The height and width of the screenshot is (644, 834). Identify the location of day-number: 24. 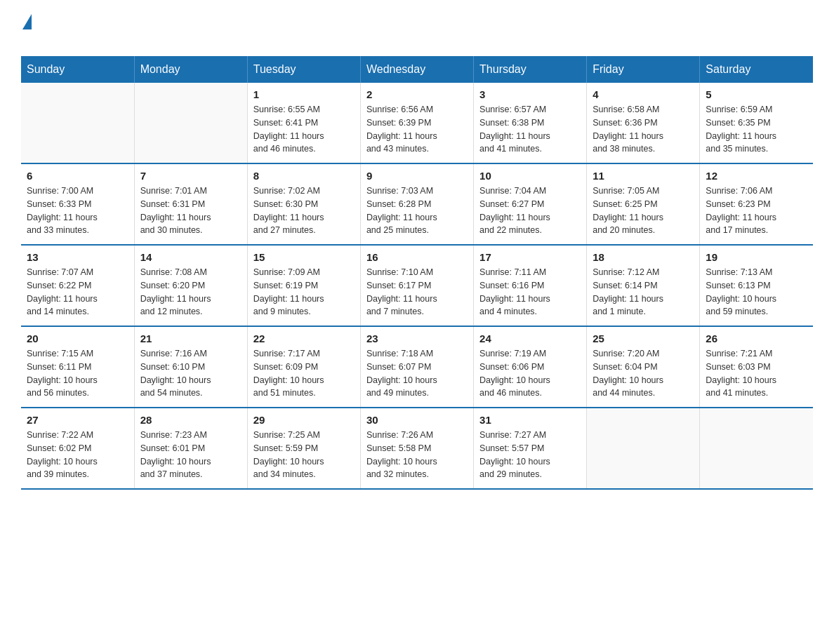
(530, 338).